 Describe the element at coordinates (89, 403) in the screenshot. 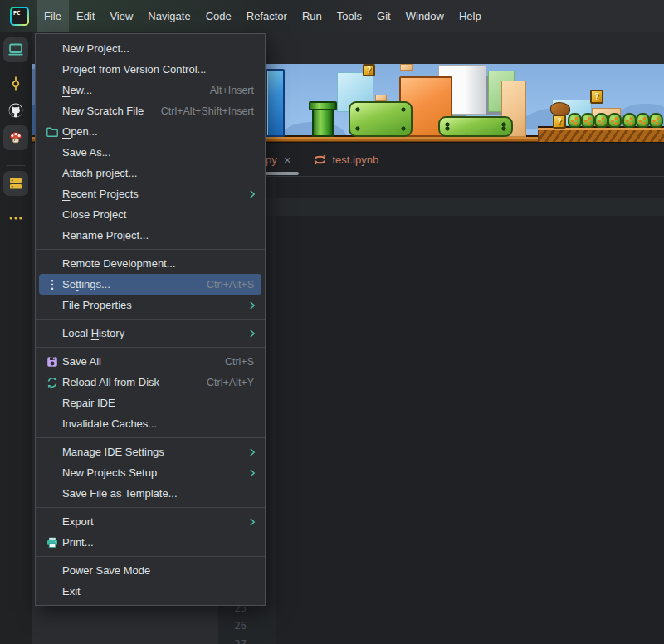

I see `menu-item-label: Repair IDE` at that location.